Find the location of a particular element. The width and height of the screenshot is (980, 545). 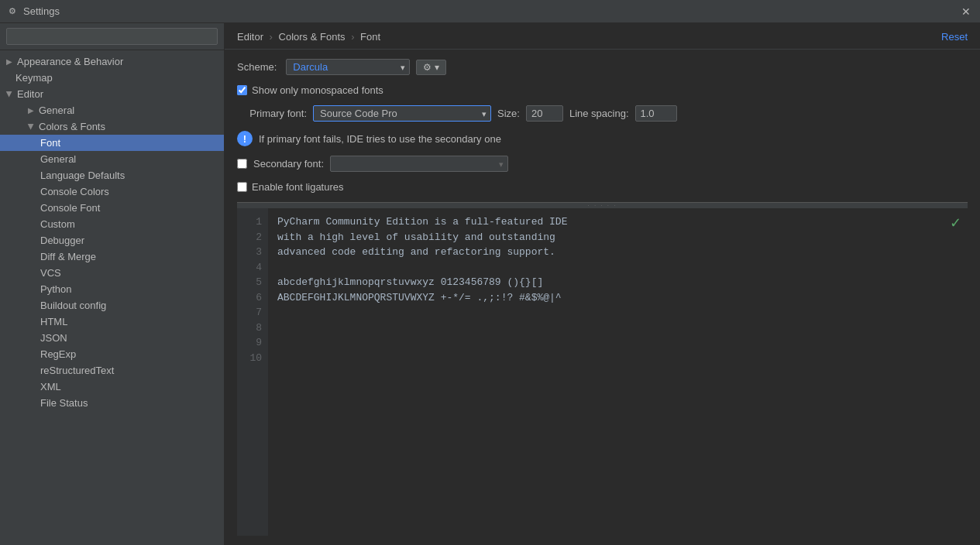

line-num: 6 is located at coordinates (254, 298).